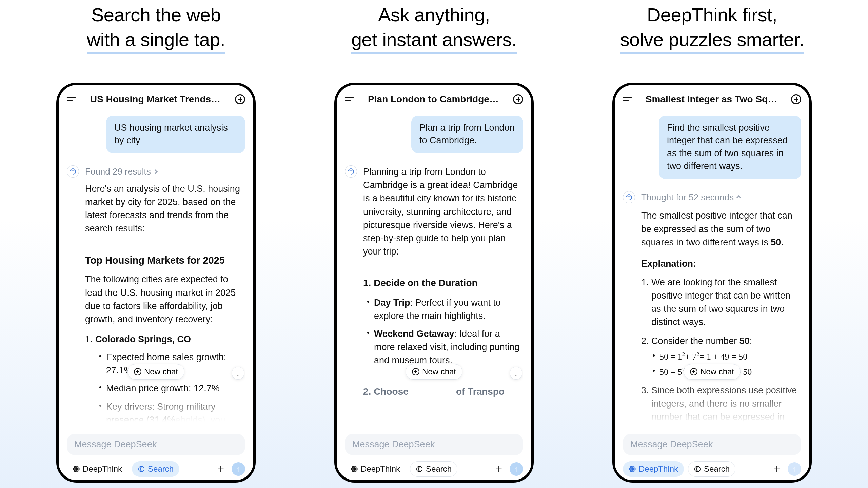  I want to click on chevron-right-icon, so click(155, 172).